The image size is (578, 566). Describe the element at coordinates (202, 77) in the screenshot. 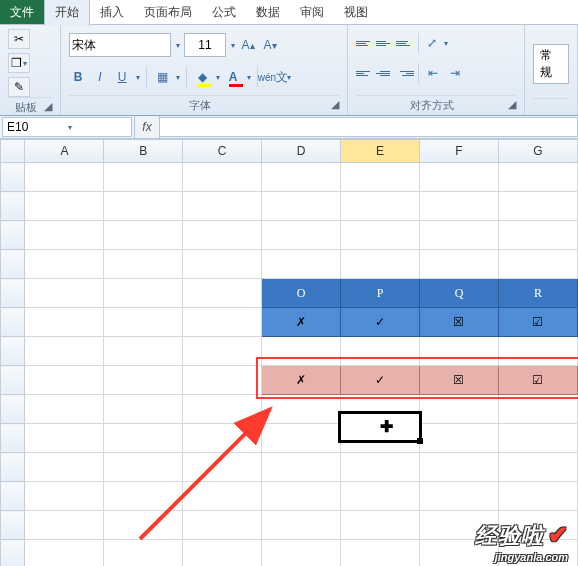

I see `bucket-icon: ◆` at that location.